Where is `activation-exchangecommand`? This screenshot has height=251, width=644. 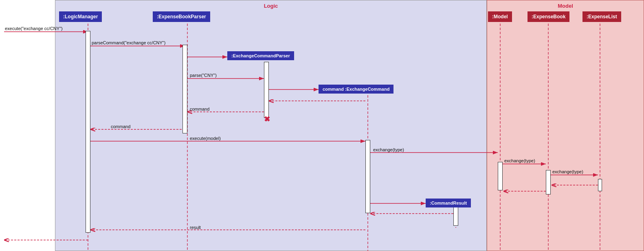 activation-exchangecommand is located at coordinates (368, 177).